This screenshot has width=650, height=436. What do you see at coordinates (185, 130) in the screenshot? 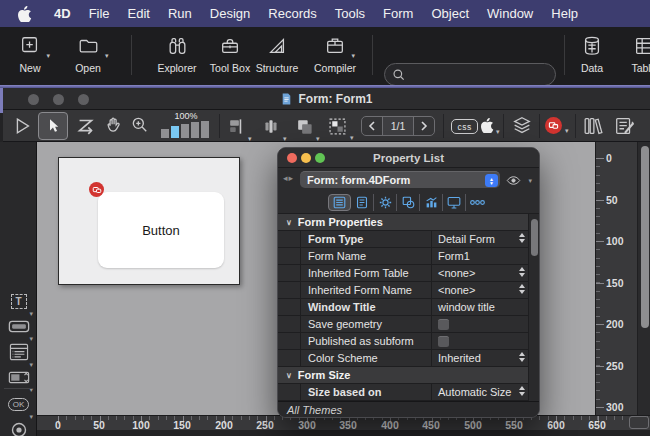
I see `zoom-bars-icon` at bounding box center [185, 130].